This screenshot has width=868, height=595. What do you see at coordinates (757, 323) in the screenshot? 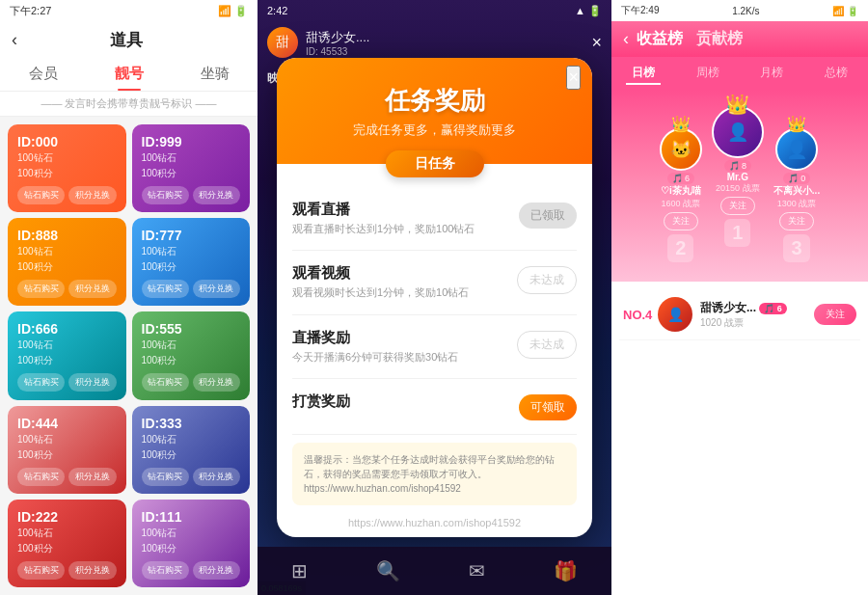
I see `list-score: 1020 战票` at bounding box center [757, 323].